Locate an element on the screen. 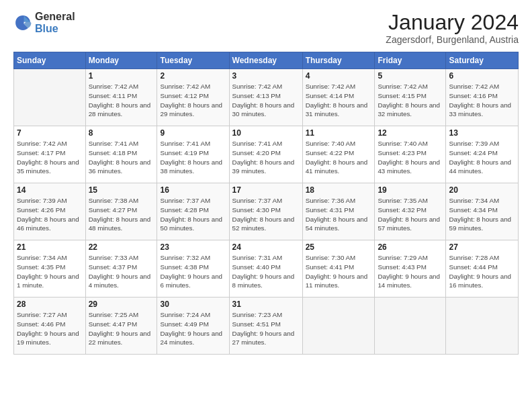  cell-day-number: 17 is located at coordinates (266, 190).